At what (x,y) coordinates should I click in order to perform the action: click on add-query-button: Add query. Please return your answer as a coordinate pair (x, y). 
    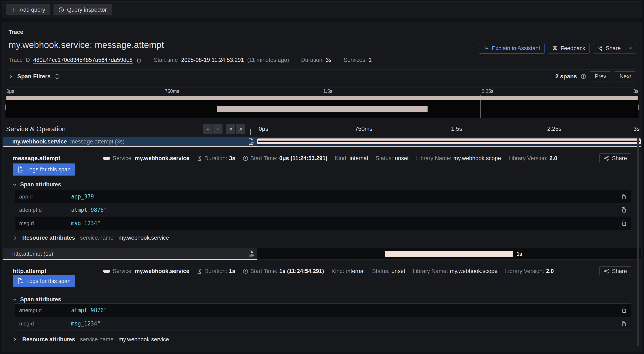
    Looking at the image, I should click on (28, 10).